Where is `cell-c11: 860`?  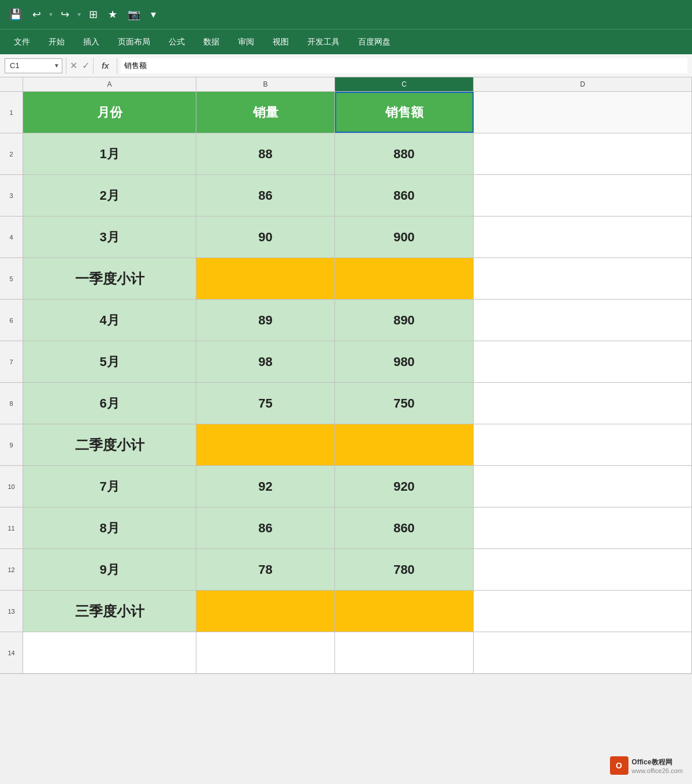 cell-c11: 860 is located at coordinates (404, 528).